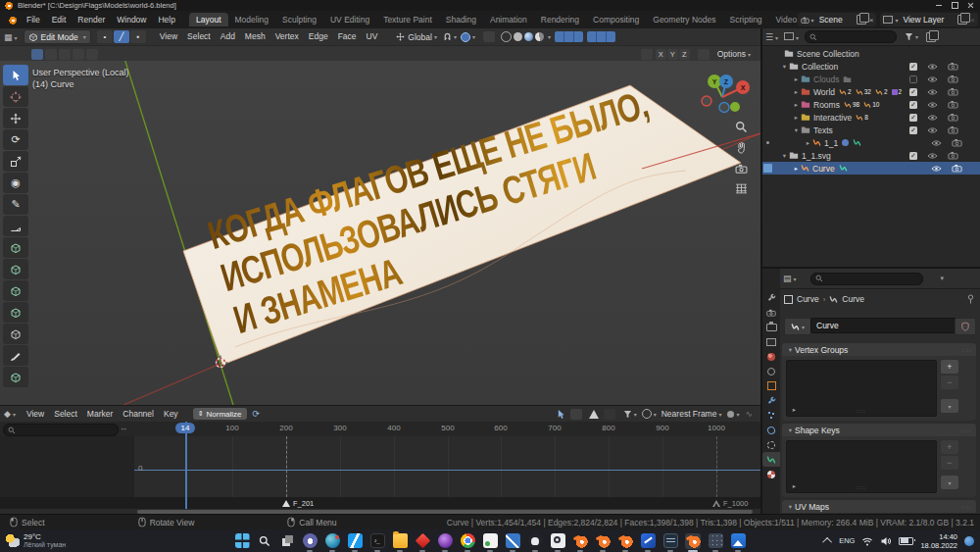 This screenshot has height=552, width=980. I want to click on current-frame-badge: 14, so click(185, 427).